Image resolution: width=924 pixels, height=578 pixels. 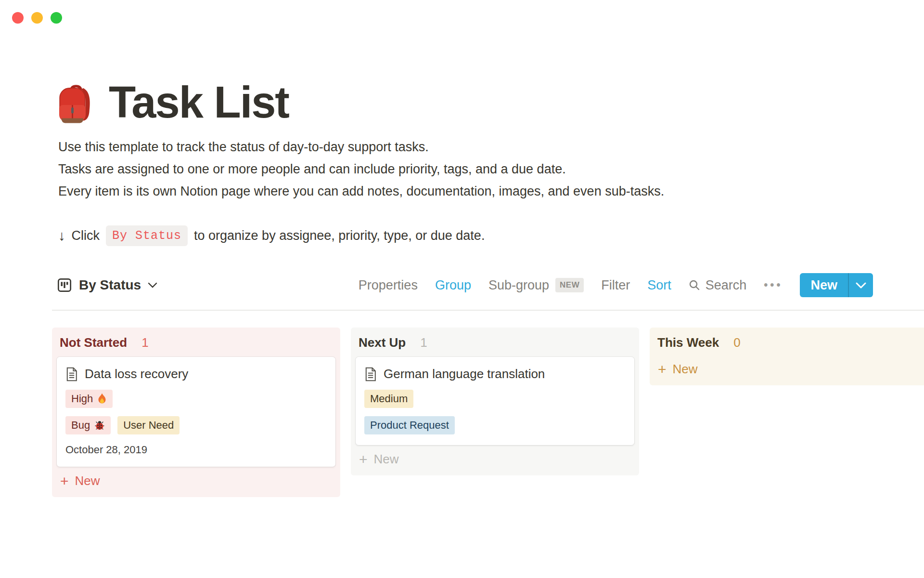 What do you see at coordinates (361, 169) in the screenshot?
I see `page-description: Use this template to track the status of…` at bounding box center [361, 169].